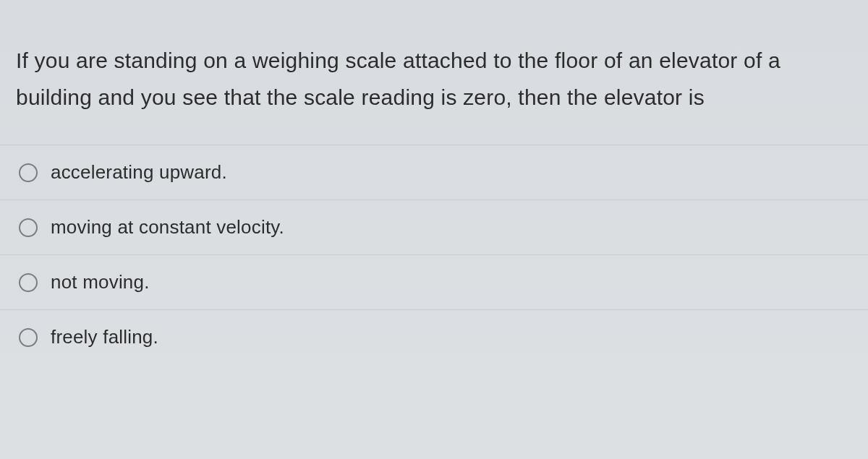  What do you see at coordinates (100, 282) in the screenshot?
I see `option-label: not moving.` at bounding box center [100, 282].